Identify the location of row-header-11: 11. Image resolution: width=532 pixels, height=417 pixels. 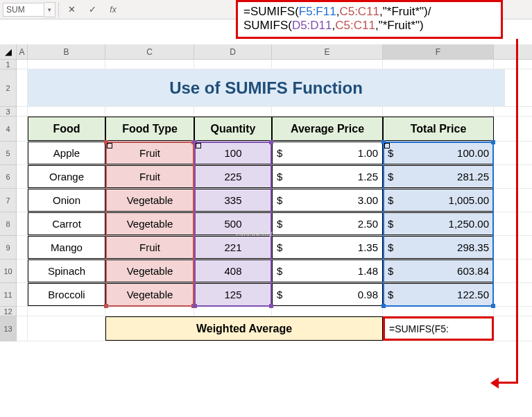
(8, 295).